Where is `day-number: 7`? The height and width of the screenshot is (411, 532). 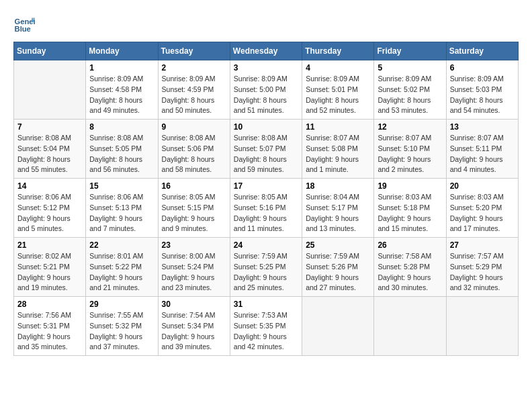
day-number: 7 is located at coordinates (50, 127).